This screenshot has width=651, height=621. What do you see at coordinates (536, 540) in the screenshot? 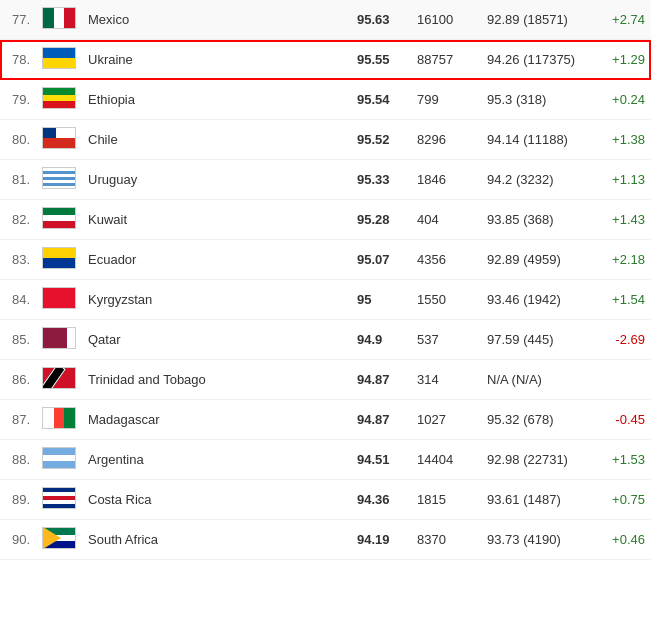
I see `prev-score-cell: 93.73 (4190)` at bounding box center [536, 540].